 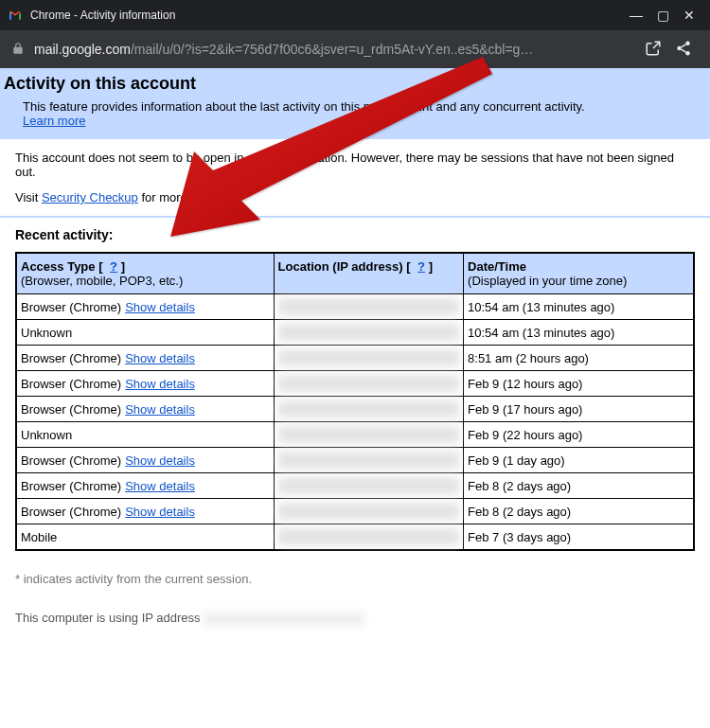 What do you see at coordinates (355, 83) in the screenshot?
I see `page-title: Activity on this account` at bounding box center [355, 83].